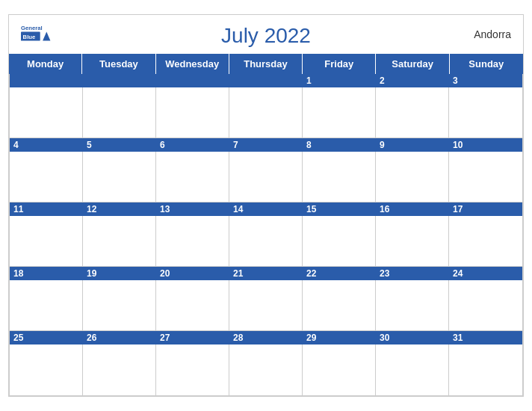 The width and height of the screenshot is (532, 411). I want to click on week-1-day-7-number: 3, so click(486, 81).